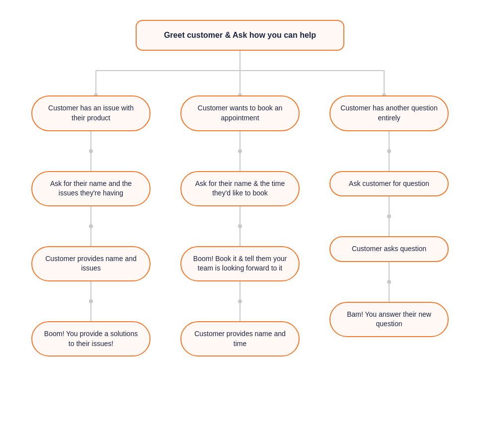 Image resolution: width=480 pixels, height=448 pixels. I want to click on node-r1: Customer has another question entirely, so click(389, 113).